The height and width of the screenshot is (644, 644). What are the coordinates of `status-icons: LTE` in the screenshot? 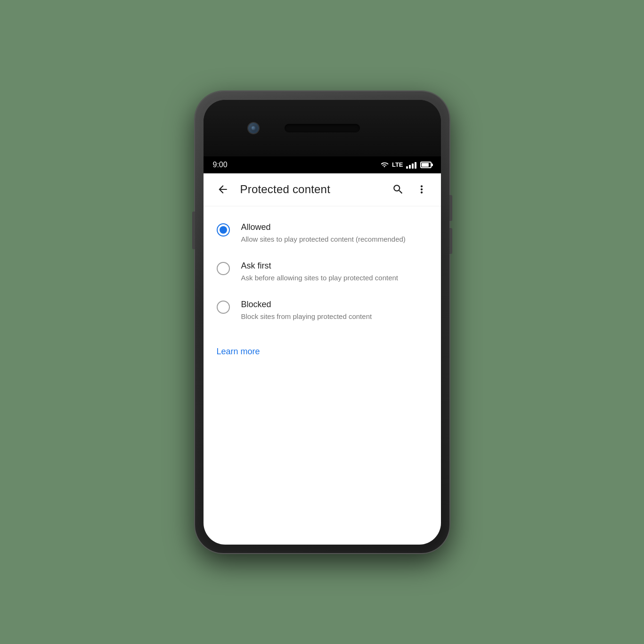 It's located at (406, 165).